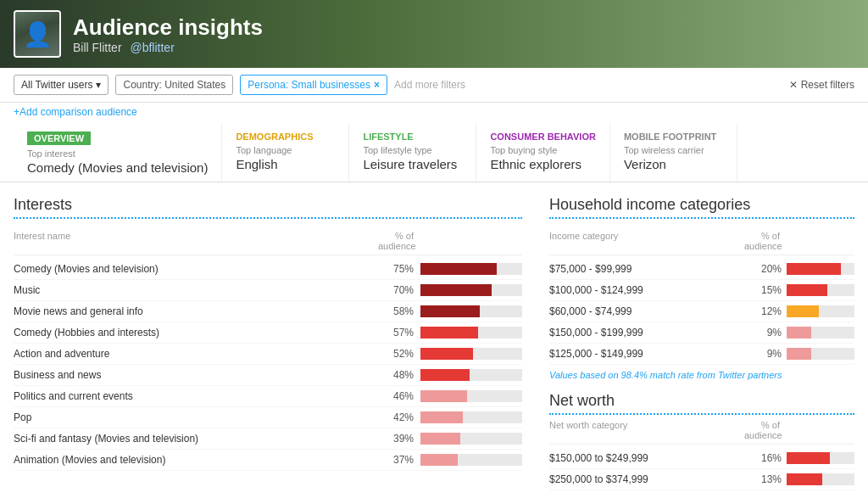 The width and height of the screenshot is (868, 498). What do you see at coordinates (399, 241) in the screenshot?
I see `col-interest-pct: % of audience` at bounding box center [399, 241].